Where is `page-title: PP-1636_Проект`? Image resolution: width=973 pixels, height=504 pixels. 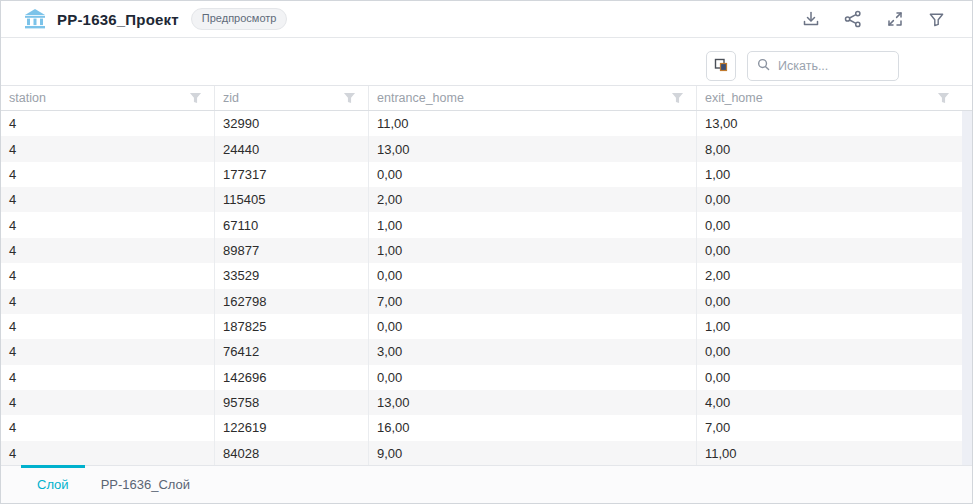 page-title: PP-1636_Проект is located at coordinates (118, 20).